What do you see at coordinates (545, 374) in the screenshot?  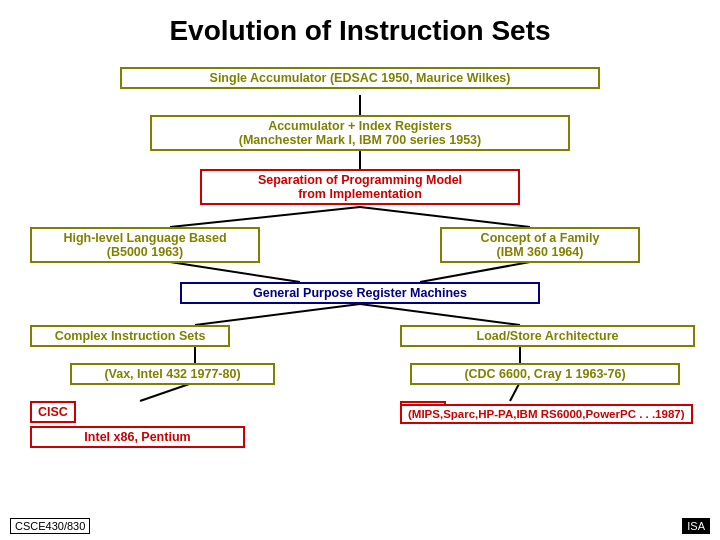 I see `node-cdc: (CDC 6600, Cray 1 1963-76)` at bounding box center [545, 374].